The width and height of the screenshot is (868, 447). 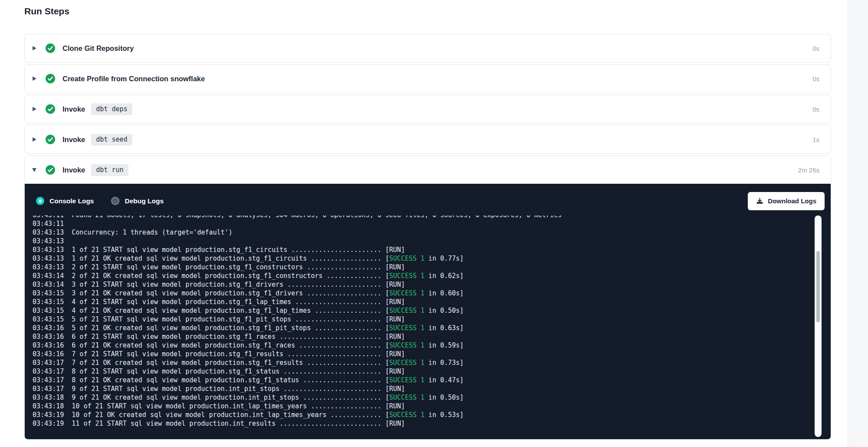 What do you see at coordinates (818, 287) in the screenshot?
I see `log-scrollbar-thumb` at bounding box center [818, 287].